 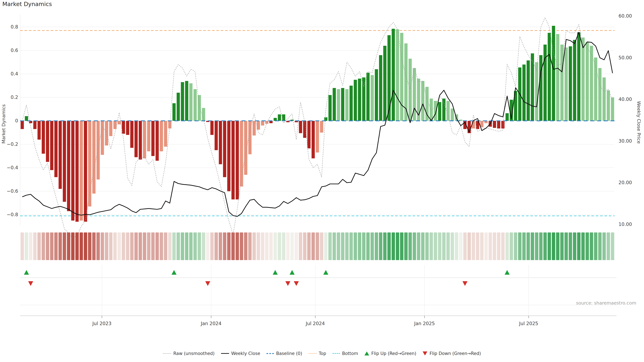 I want to click on bottom-line-icon, so click(x=336, y=353).